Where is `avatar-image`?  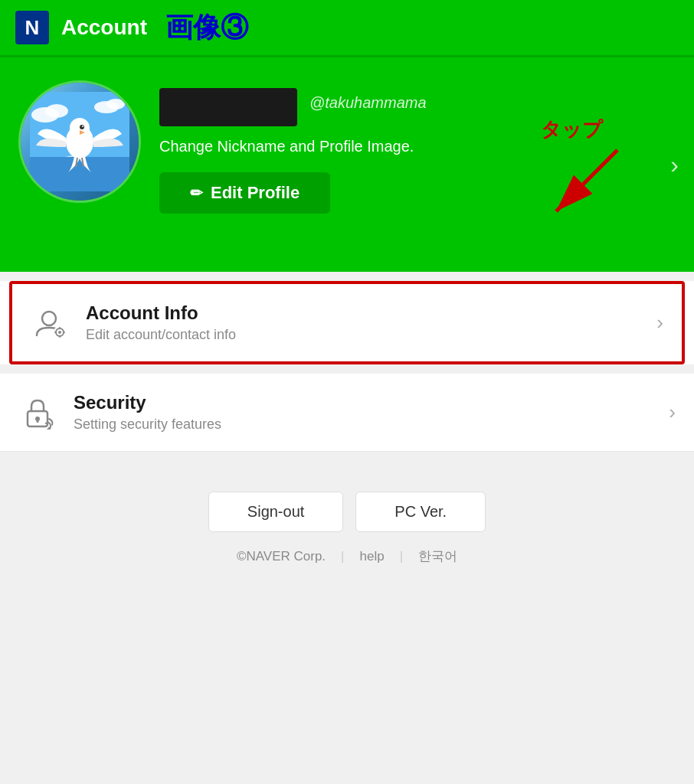
avatar-image is located at coordinates (80, 142).